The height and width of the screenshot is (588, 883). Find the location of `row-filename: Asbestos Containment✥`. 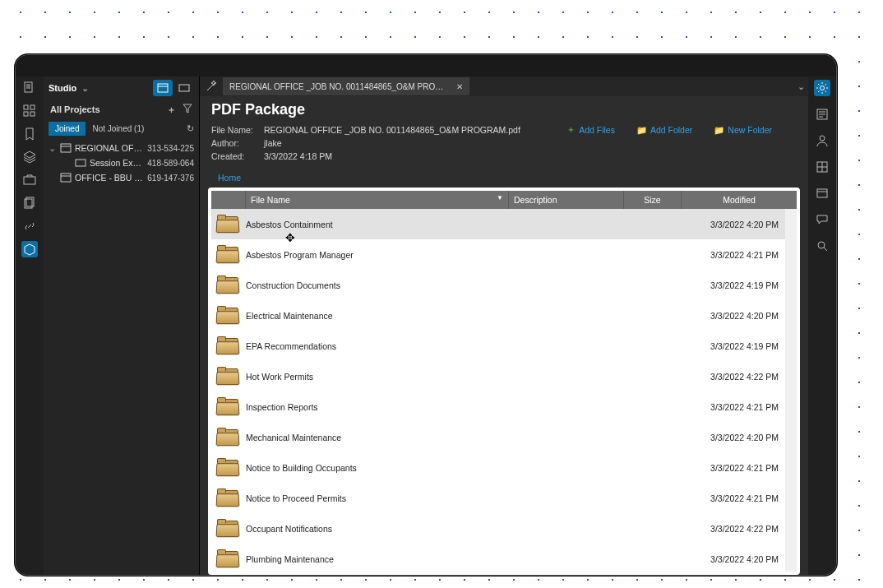

row-filename: Asbestos Containment✥ is located at coordinates (372, 225).